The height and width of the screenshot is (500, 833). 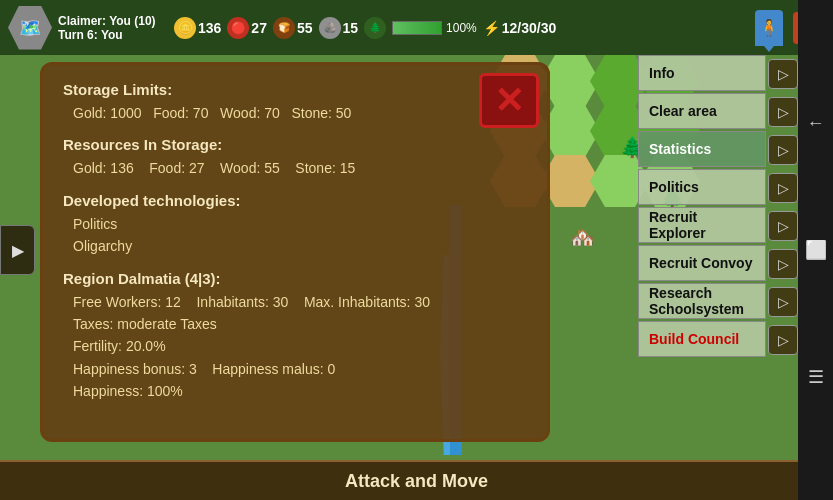 What do you see at coordinates (416, 28) in the screenshot?
I see `top-bar: 🗺️ Claimer: You (10) Turn 6: You 🪙 136 🔴…` at bounding box center [416, 28].